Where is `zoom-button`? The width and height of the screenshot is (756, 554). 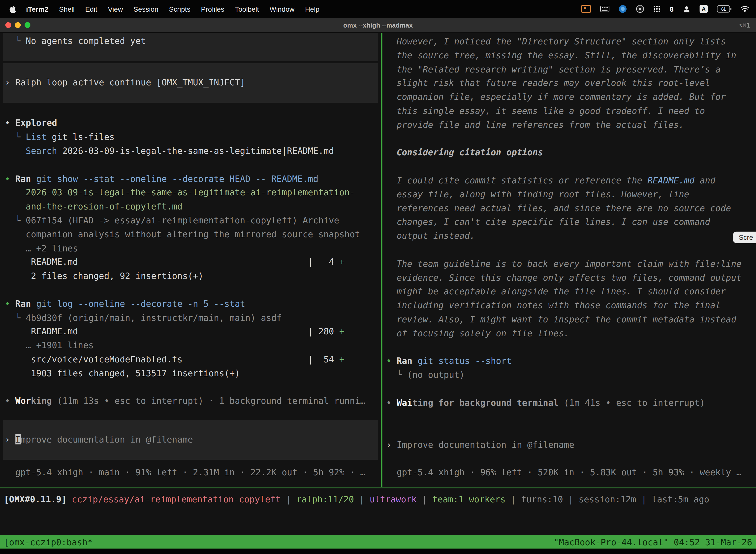
zoom-button is located at coordinates (27, 25).